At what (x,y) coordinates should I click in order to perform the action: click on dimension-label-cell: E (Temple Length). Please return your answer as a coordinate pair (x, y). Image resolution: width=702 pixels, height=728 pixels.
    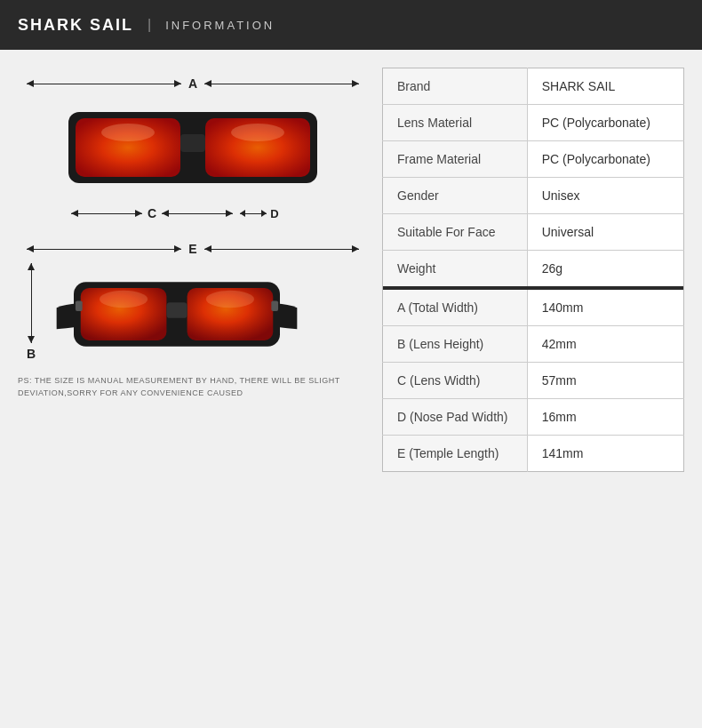
    Looking at the image, I should click on (455, 453).